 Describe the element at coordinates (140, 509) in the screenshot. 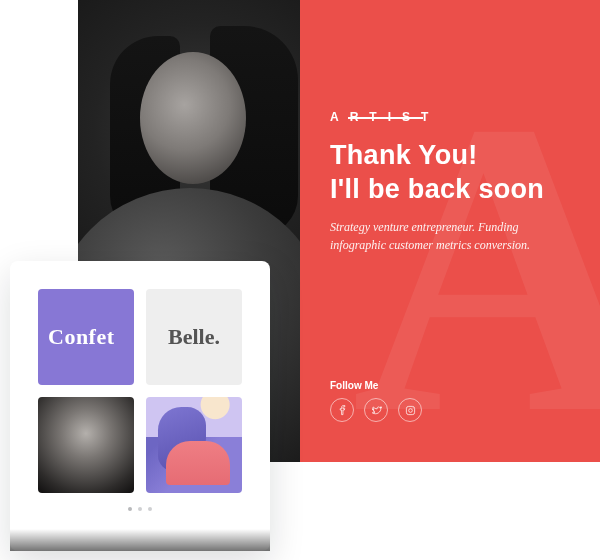

I see `carousel-dots` at that location.